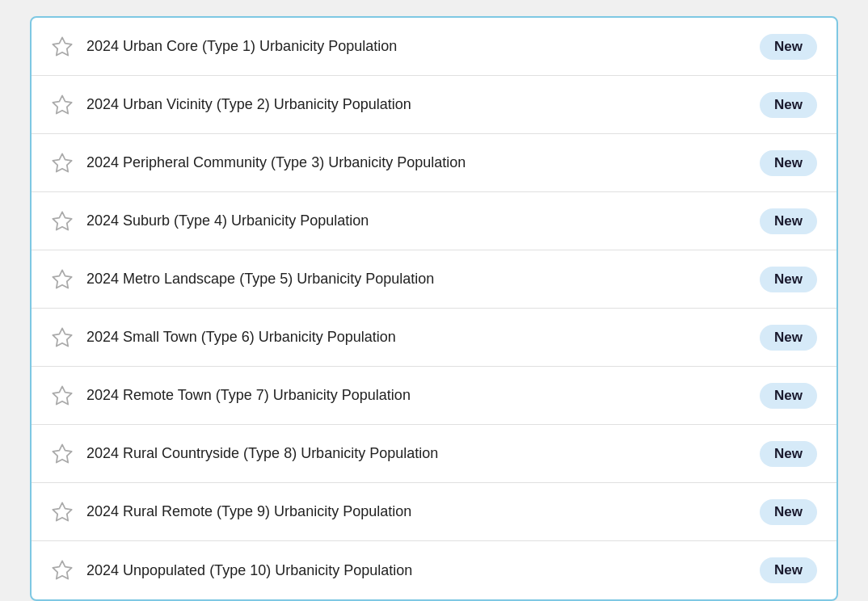  What do you see at coordinates (434, 47) in the screenshot?
I see `list-item: 2024 Urban Core (Type 1) Urbanicity Popu…` at bounding box center [434, 47].